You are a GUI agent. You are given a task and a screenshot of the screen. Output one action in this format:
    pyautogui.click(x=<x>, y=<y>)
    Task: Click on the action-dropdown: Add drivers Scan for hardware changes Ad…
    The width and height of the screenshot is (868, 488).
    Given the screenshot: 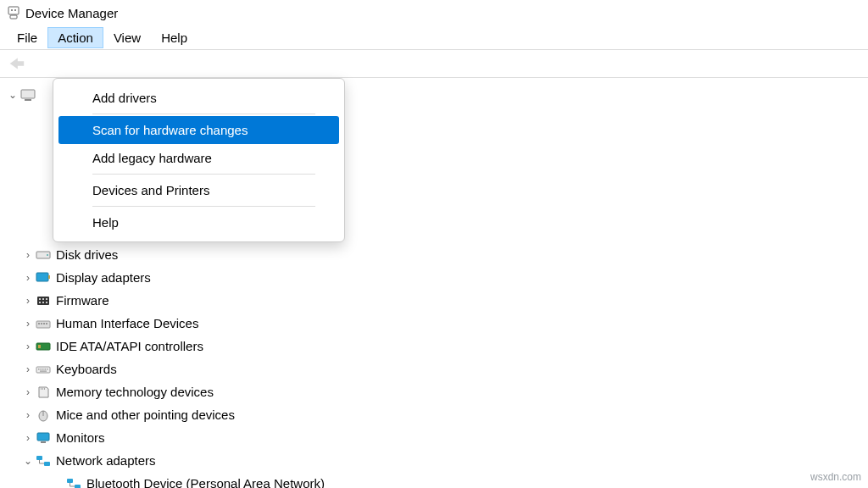 What is the action you would take?
    pyautogui.click(x=198, y=160)
    